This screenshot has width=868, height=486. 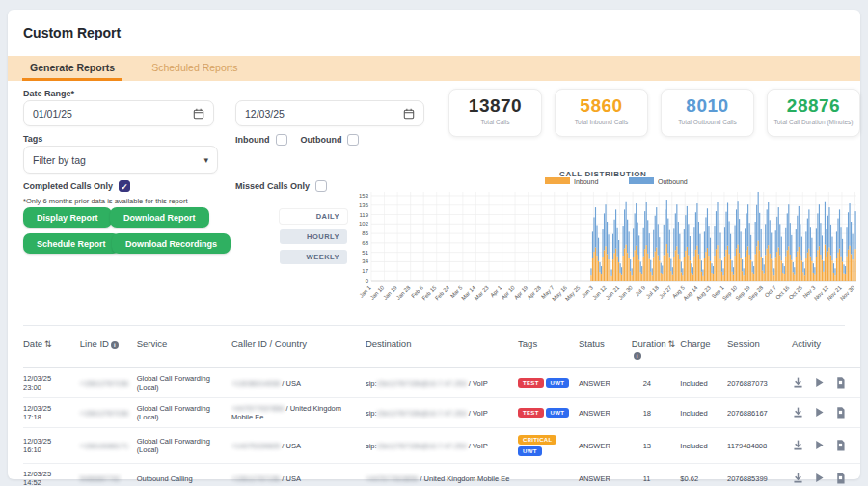 I want to click on stat-value: 28876, so click(x=814, y=106).